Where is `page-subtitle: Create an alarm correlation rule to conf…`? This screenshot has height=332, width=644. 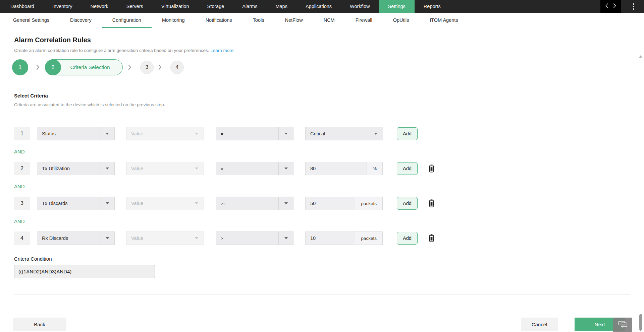
page-subtitle: Create an alarm correlation rule to conf… is located at coordinates (124, 50).